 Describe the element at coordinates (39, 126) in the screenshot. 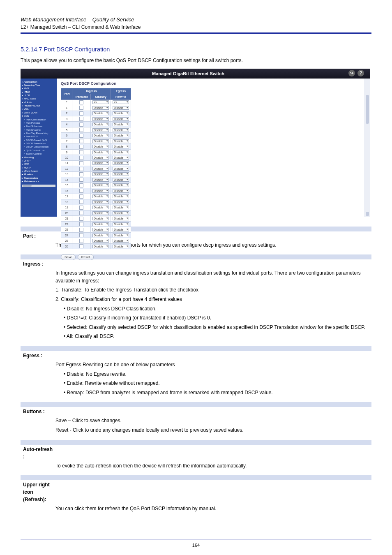

I see `sidebar-item: ▪ Port Scheduler` at that location.